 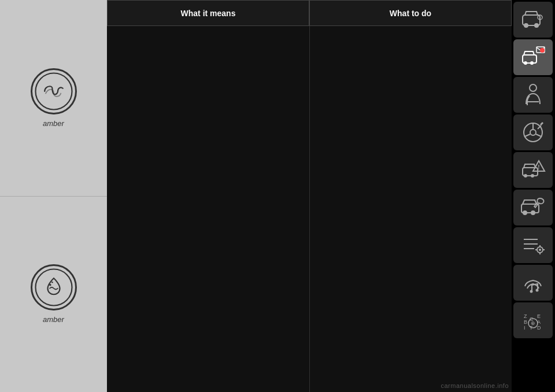 I want to click on sidebar-item-warning: !, so click(x=533, y=170).